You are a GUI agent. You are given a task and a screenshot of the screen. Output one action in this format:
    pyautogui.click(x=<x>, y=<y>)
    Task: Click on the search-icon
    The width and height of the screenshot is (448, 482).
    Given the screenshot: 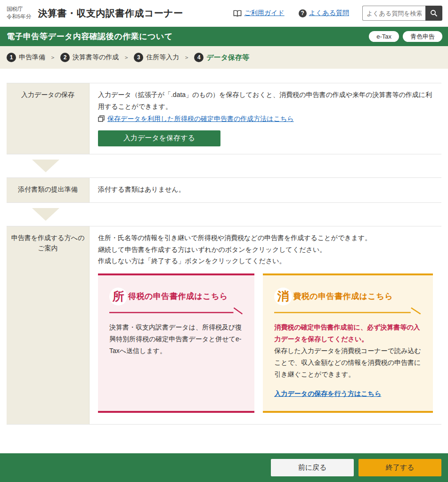 What is the action you would take?
    pyautogui.click(x=434, y=13)
    